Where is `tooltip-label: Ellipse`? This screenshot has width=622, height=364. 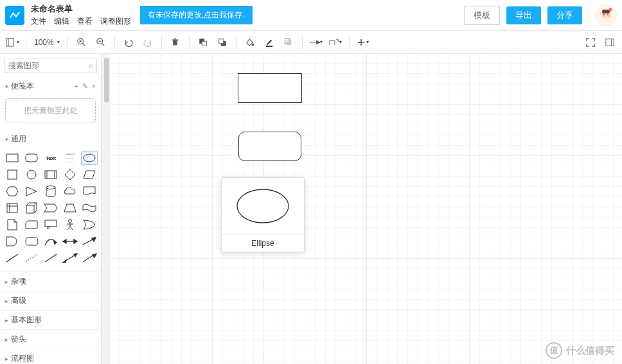 tooltip-label: Ellipse is located at coordinates (263, 243).